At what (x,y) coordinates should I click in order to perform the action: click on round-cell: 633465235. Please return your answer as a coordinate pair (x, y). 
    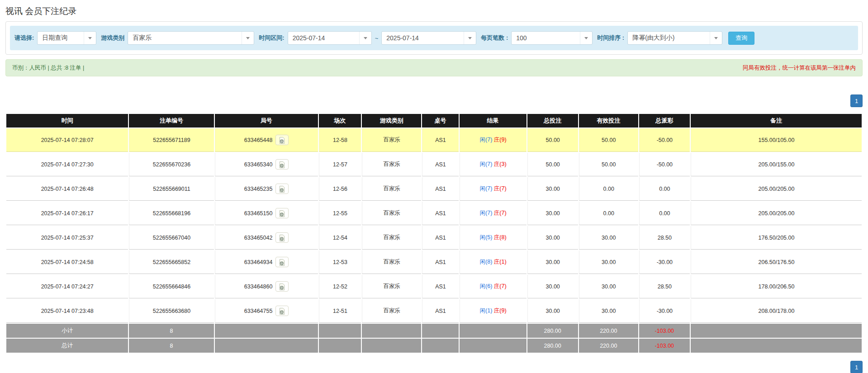
    Looking at the image, I should click on (266, 189).